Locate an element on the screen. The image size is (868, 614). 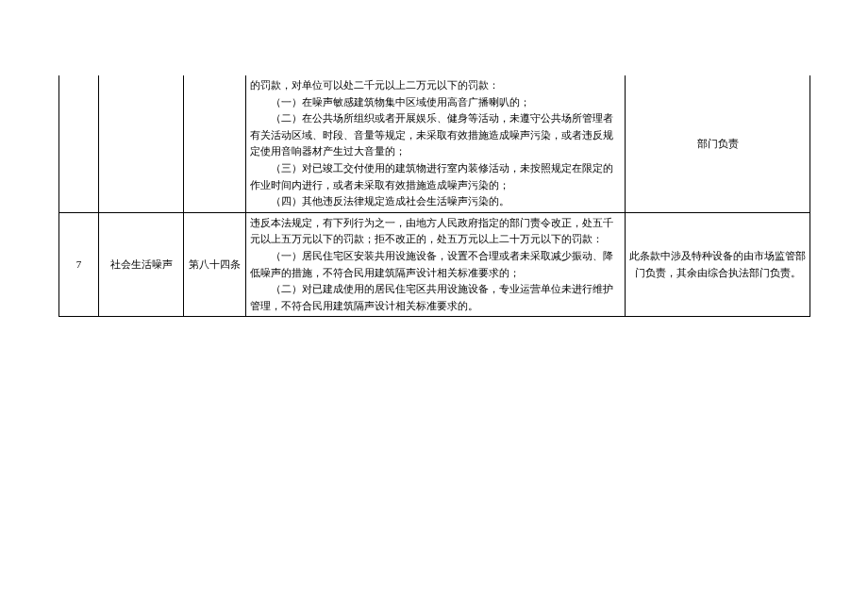
content-line: 违反本法规定，有下列行为之一，由地方人民政府指定的部门责令改正，处五千元以上五万… is located at coordinates (436, 232).